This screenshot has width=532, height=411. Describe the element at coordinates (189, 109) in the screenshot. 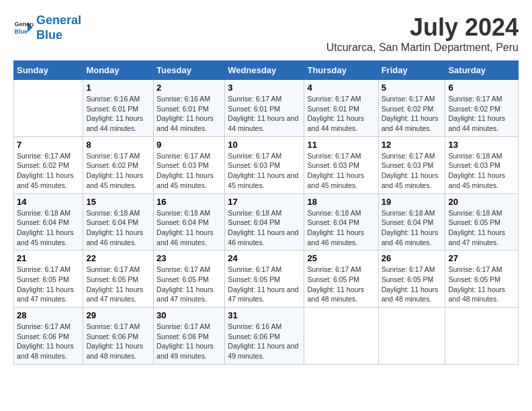

I see `calendar-cell: 2Sunrise: 6:16 AM Sunset: 6:01 PM Daylig…` at that location.